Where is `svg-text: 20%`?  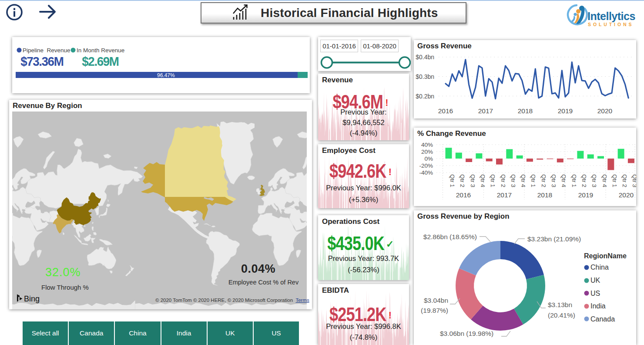 svg-text: 20% is located at coordinates (427, 152).